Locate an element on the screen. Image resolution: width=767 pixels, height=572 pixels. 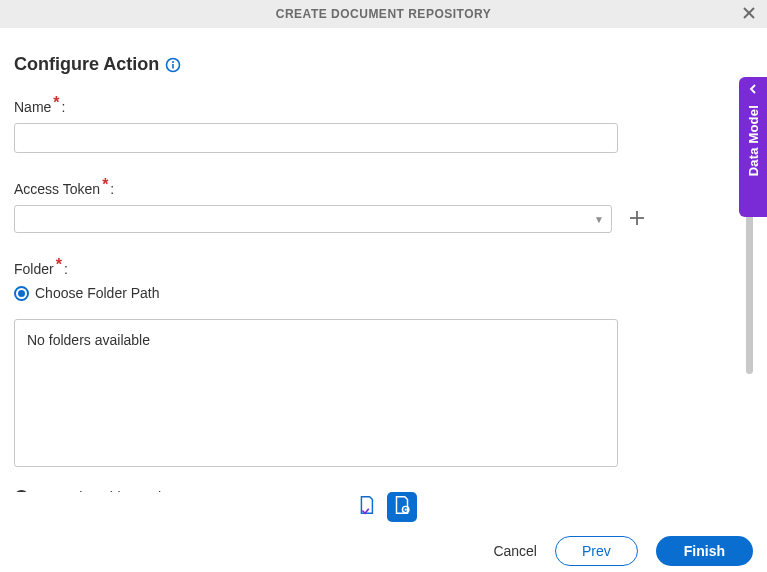
section-heading: Configure Action is located at coordinates (86, 64).